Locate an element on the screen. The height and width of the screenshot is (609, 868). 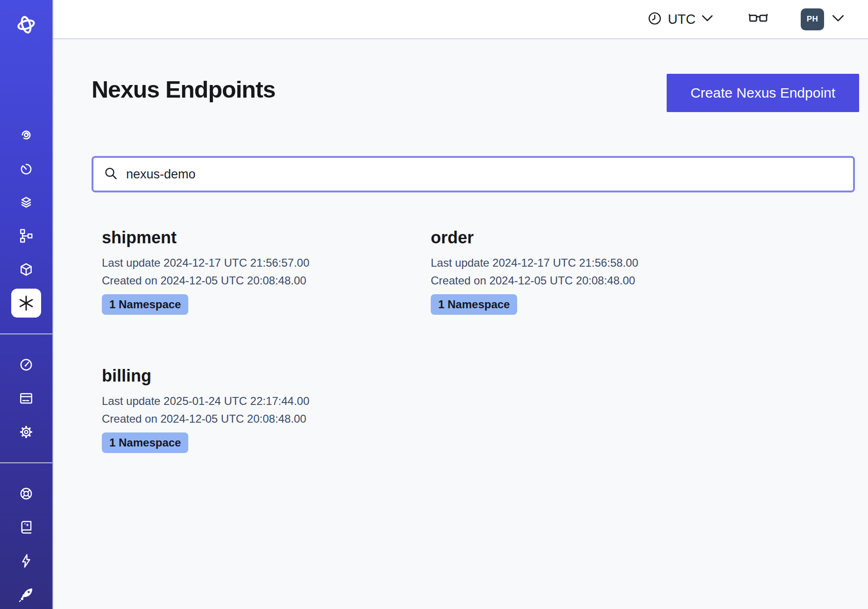
endpoint-last-update: Last update 2024-12-17 UTC 21:56:58.00 is located at coordinates (595, 263).